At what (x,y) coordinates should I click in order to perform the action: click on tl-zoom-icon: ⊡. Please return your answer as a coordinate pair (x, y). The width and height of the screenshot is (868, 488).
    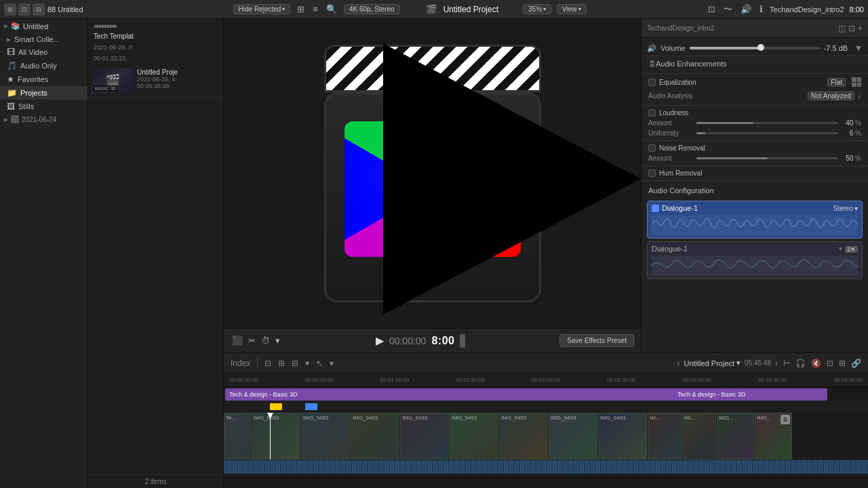
    Looking at the image, I should click on (830, 363).